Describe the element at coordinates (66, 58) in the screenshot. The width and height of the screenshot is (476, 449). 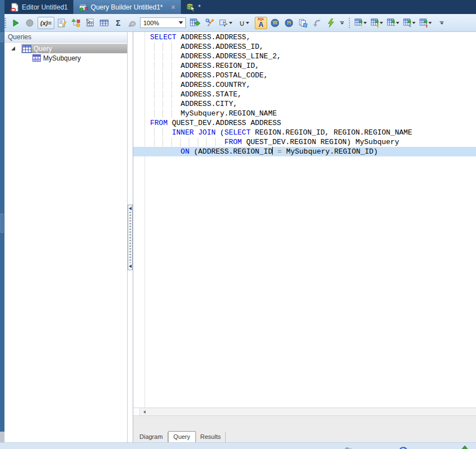
I see `tree-item-mysubquery: MySubquery` at that location.